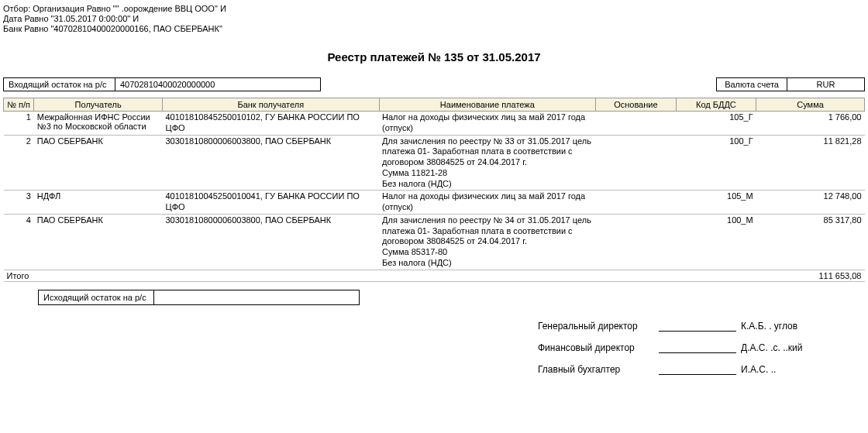 The image size is (868, 433). I want to click on th-desc: Наименование платежа, so click(487, 105).